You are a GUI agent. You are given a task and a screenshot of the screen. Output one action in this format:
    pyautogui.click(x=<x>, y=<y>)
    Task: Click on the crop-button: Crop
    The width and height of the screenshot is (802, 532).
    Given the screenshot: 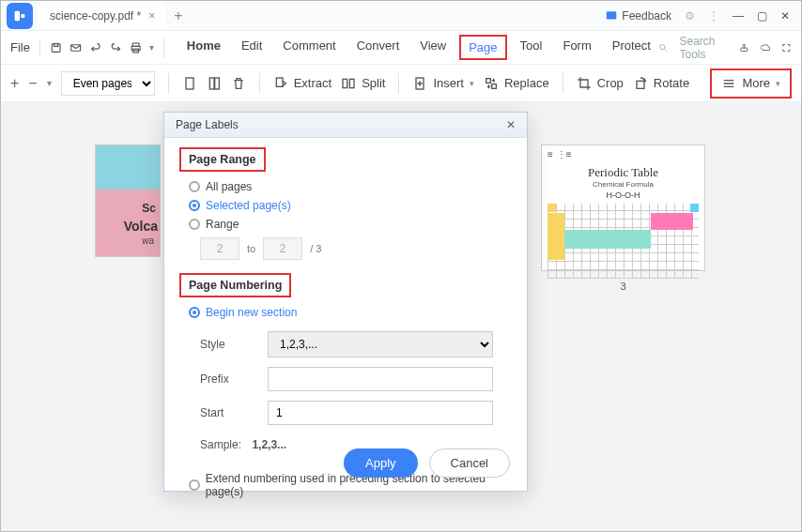 What is the action you would take?
    pyautogui.click(x=600, y=84)
    